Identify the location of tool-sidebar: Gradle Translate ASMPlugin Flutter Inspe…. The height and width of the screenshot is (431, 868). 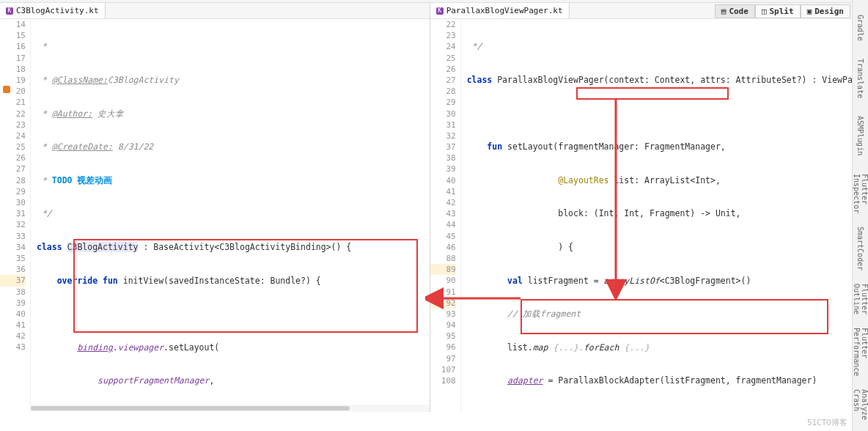
(860, 216).